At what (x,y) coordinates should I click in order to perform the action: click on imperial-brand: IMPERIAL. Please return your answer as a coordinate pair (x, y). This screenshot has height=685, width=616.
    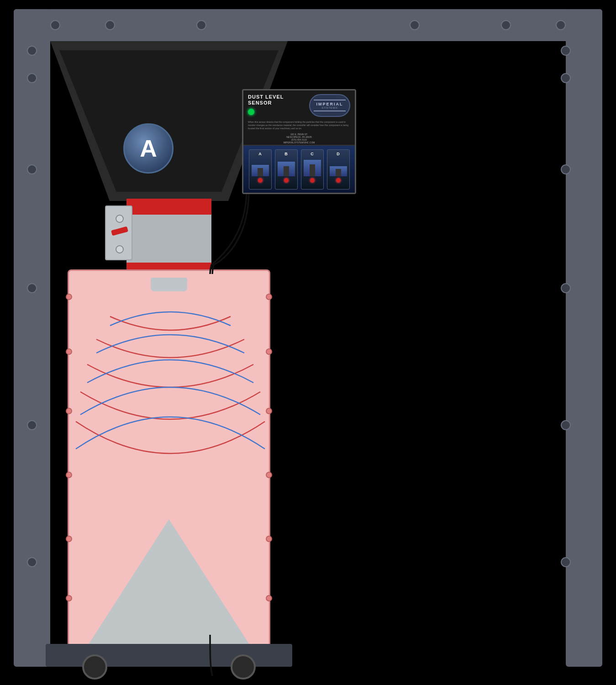
    Looking at the image, I should click on (330, 104).